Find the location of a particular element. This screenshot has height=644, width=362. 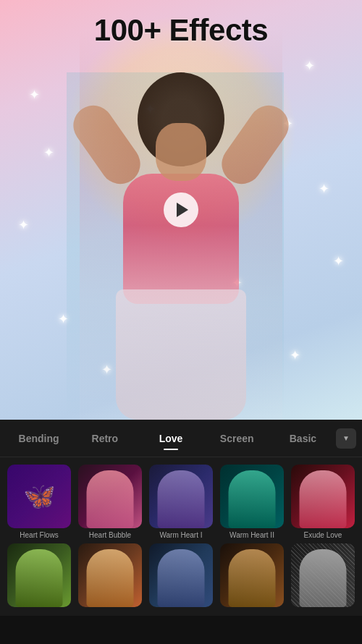

tab-basic: Basic is located at coordinates (303, 438).